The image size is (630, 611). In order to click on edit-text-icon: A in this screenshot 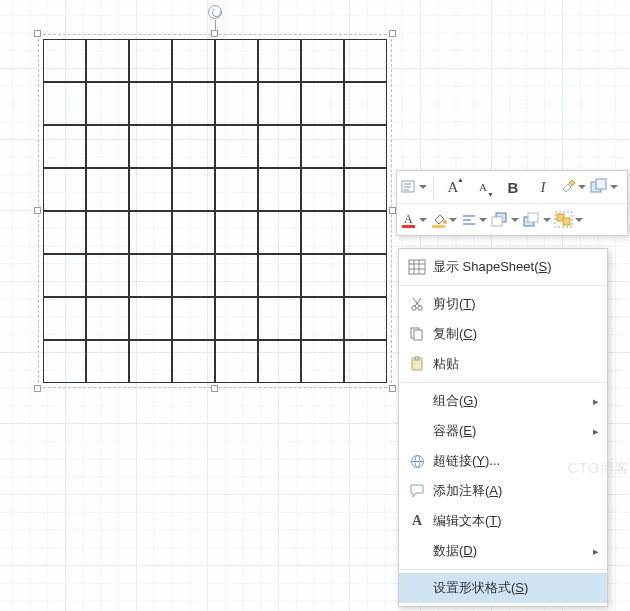, I will do `click(417, 521)`.